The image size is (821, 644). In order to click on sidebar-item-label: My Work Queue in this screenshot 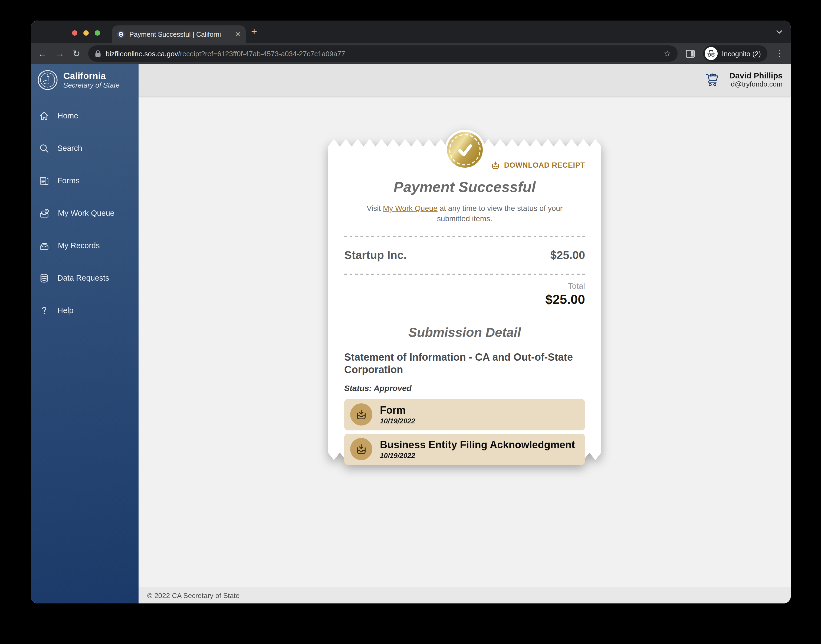, I will do `click(86, 213)`.